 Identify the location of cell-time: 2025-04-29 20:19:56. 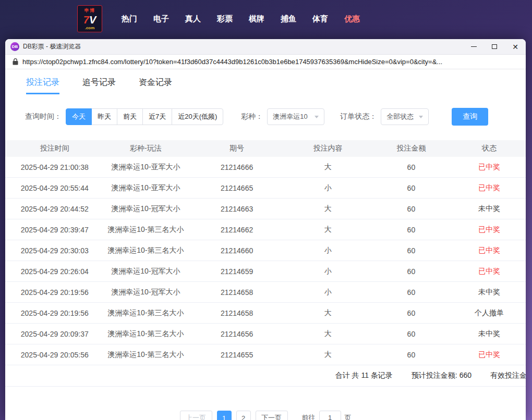
(55, 292).